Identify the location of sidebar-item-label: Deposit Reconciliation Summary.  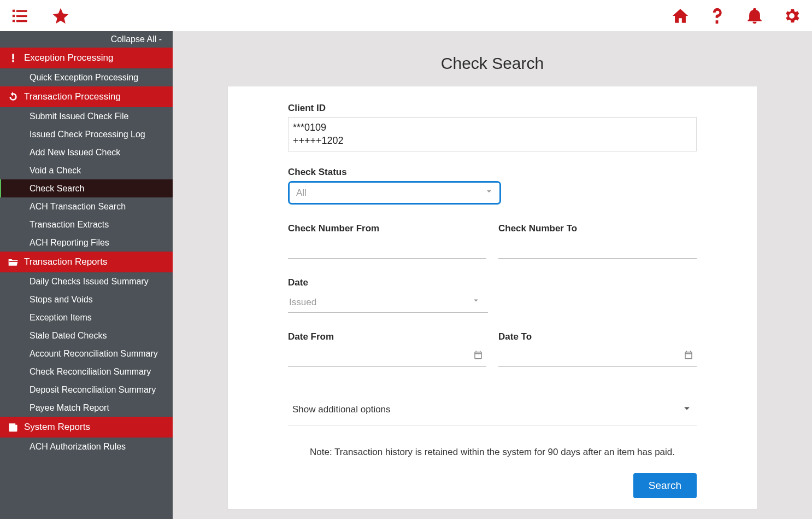
(93, 390).